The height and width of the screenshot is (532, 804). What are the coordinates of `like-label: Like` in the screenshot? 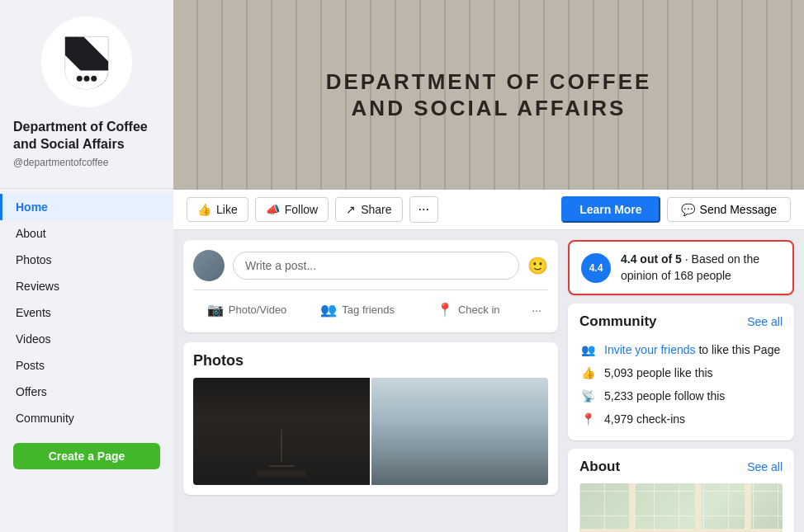 It's located at (227, 210).